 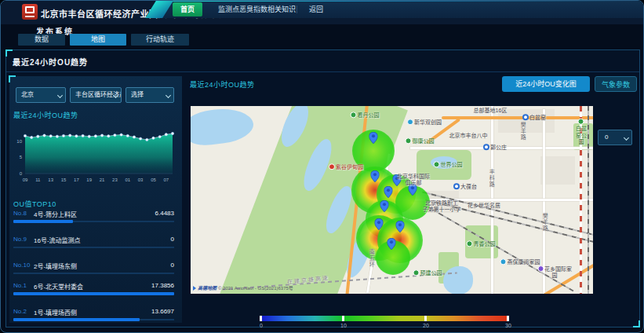 What do you see at coordinates (102, 180) in the screenshot?
I see `svg-text: 21` at bounding box center [102, 180].